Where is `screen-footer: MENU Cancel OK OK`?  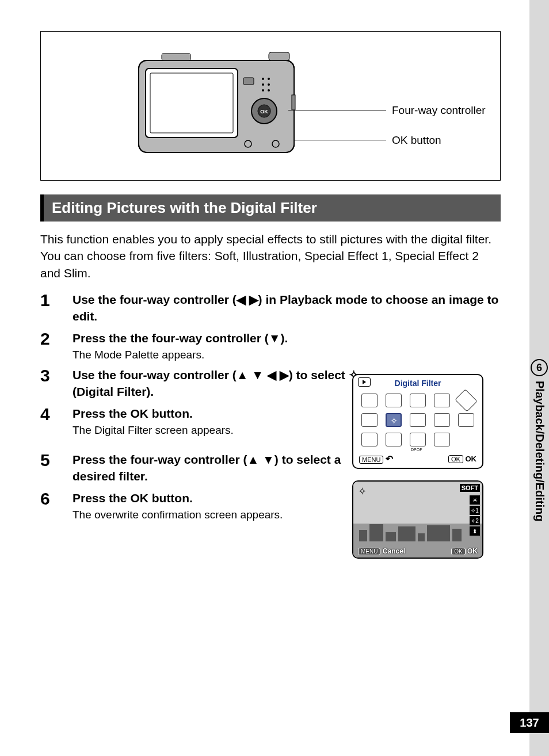
screen-footer: MENU Cancel OK OK is located at coordinates (418, 551).